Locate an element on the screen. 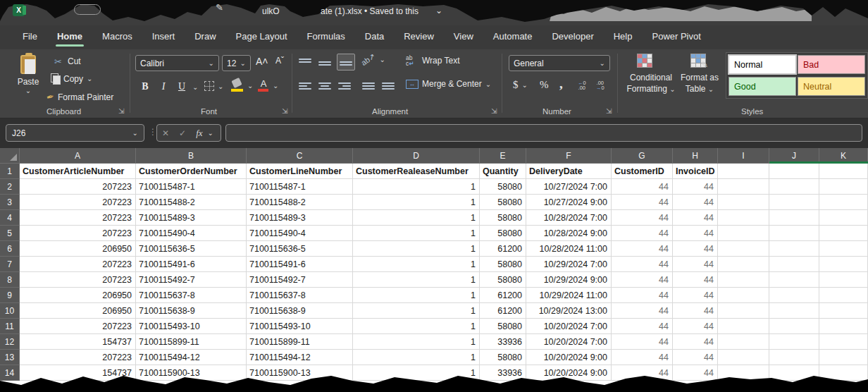  name-box: J26 ⌄ is located at coordinates (75, 133).